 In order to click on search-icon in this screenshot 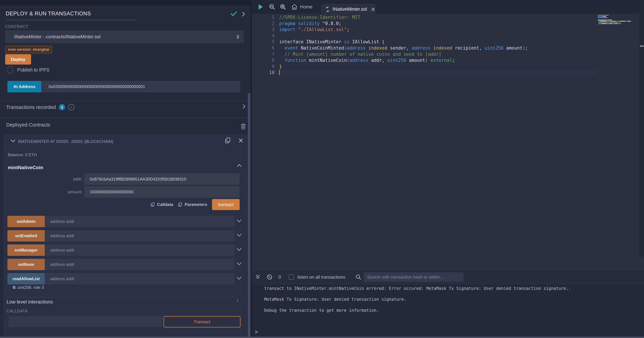, I will do `click(358, 277)`.